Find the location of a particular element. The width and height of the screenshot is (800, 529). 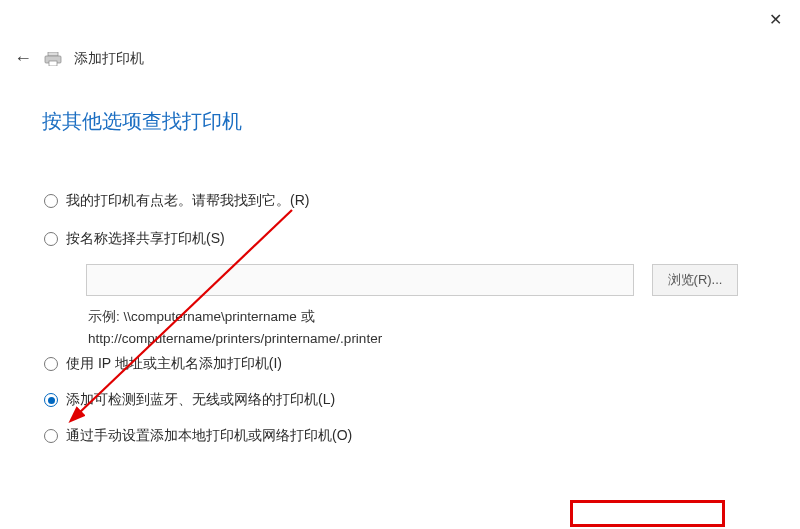

page-title: 按其他选项查找打印机 is located at coordinates (142, 122).